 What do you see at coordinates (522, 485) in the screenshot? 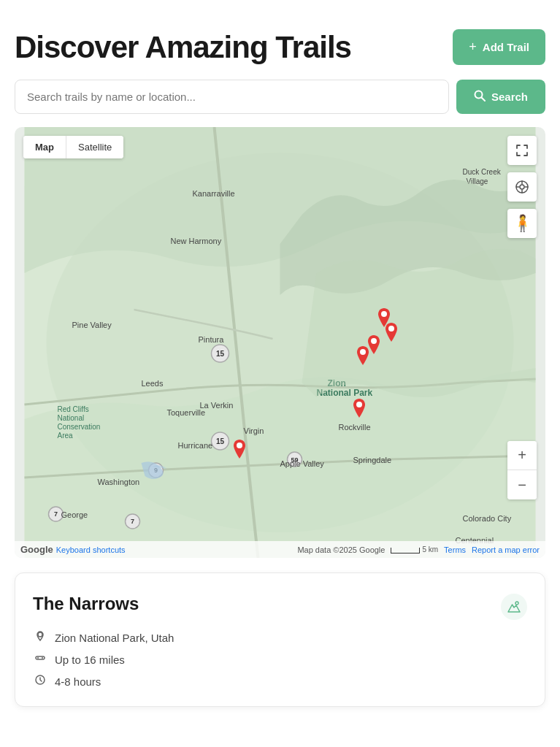
I see `map-zoom-out-button: −` at bounding box center [522, 485].